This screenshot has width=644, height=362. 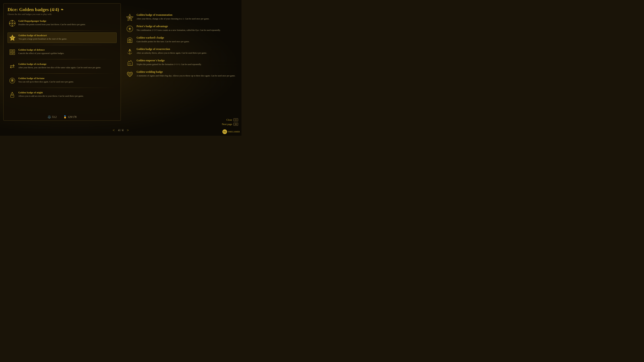 What do you see at coordinates (12, 38) in the screenshot?
I see `svg-text: G` at bounding box center [12, 38].